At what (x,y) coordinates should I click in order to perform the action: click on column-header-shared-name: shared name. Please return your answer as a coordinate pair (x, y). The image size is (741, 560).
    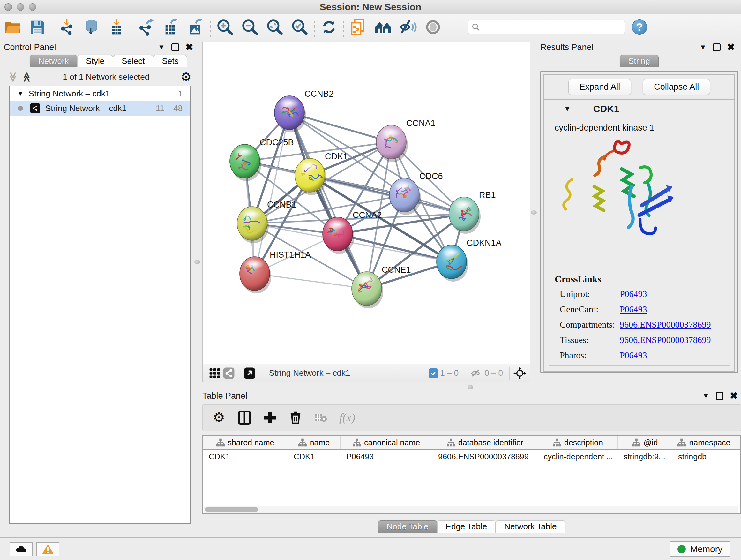
    Looking at the image, I should click on (245, 442).